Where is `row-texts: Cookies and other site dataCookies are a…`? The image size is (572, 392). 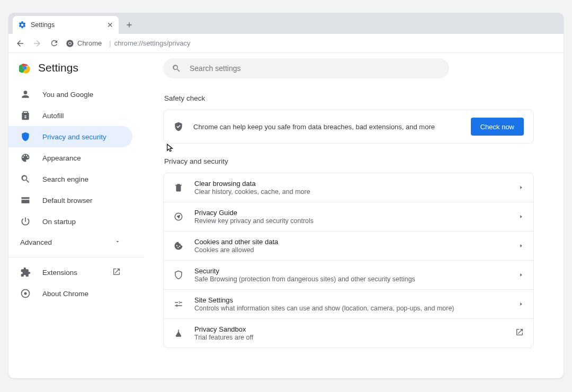
row-texts: Cookies and other site dataCookies are a… is located at coordinates (351, 246).